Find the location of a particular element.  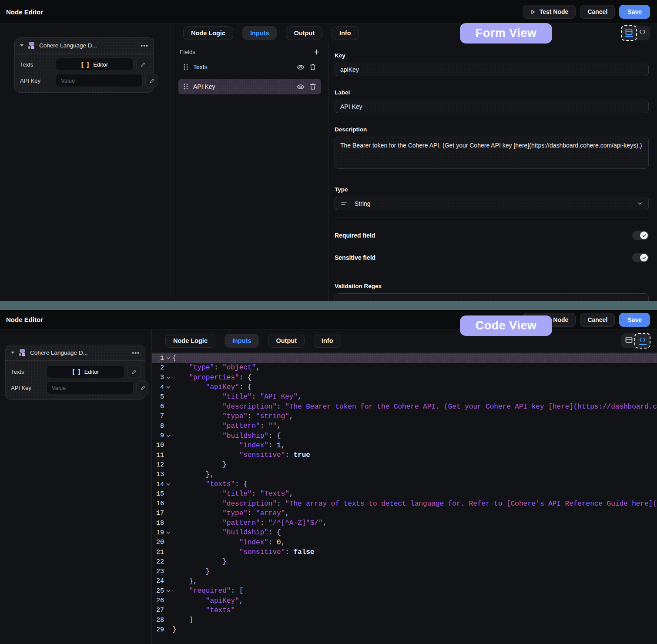

code-line: 17 "type": "array", is located at coordinates (405, 513).